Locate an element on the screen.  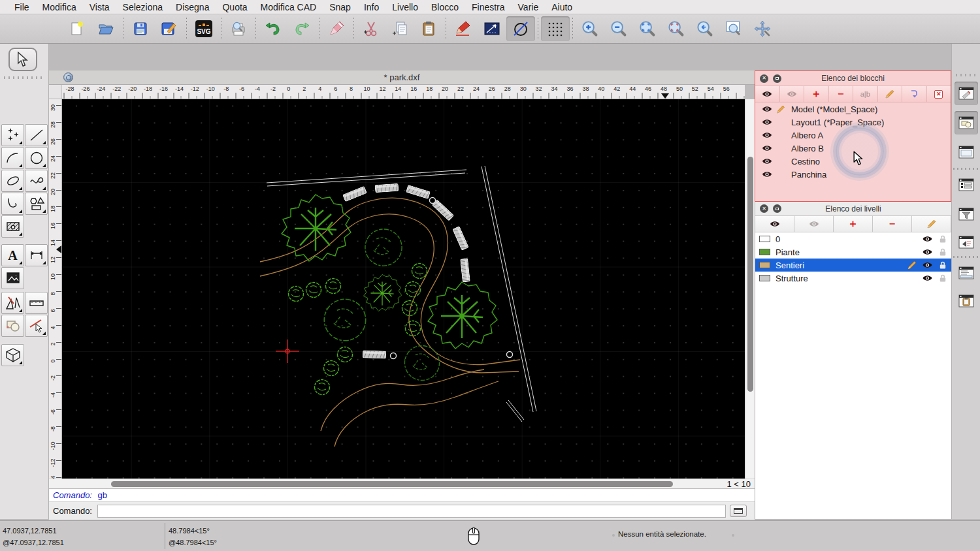
measure-tool-button is located at coordinates (37, 303).